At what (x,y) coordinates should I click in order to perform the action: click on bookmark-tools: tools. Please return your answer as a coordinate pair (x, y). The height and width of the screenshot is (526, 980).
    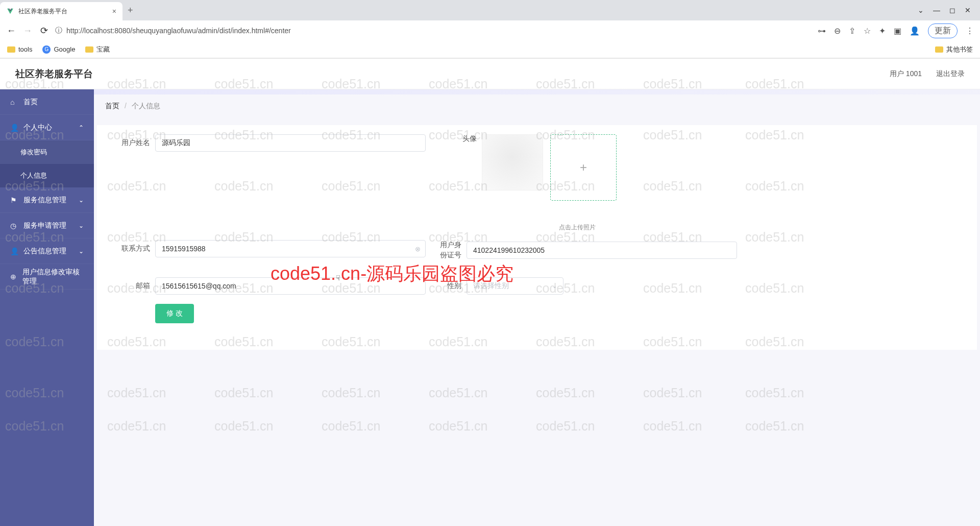
    Looking at the image, I should click on (19, 49).